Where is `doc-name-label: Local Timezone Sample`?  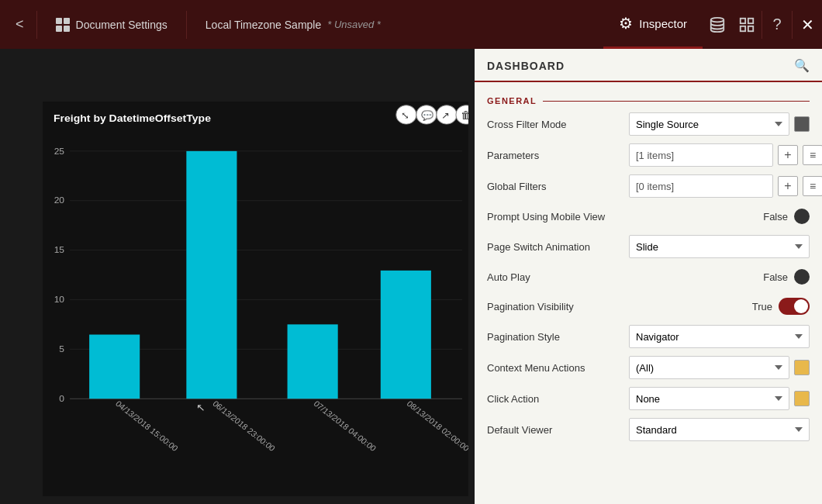 doc-name-label: Local Timezone Sample is located at coordinates (264, 25).